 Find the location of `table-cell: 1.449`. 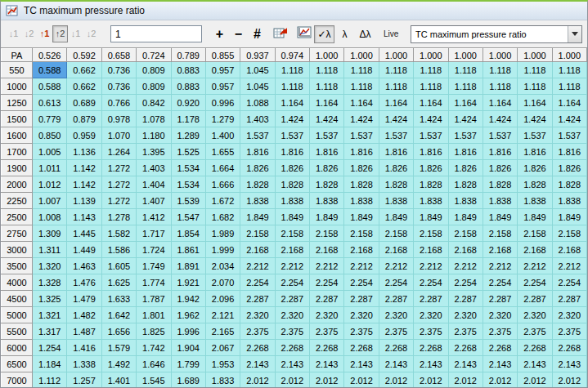

table-cell: 1.449 is located at coordinates (84, 250).